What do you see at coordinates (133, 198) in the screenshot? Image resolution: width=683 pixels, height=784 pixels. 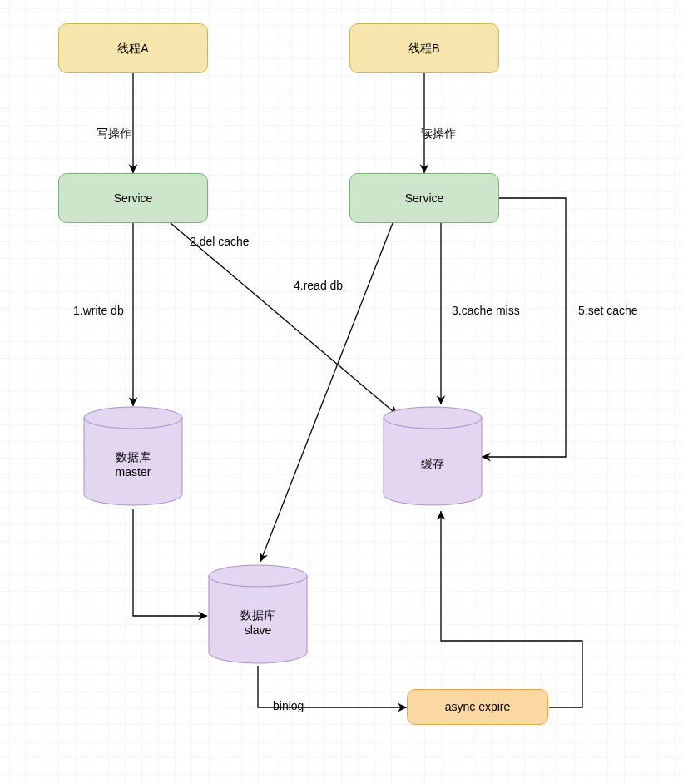 I see `node-service-a: Service` at bounding box center [133, 198].